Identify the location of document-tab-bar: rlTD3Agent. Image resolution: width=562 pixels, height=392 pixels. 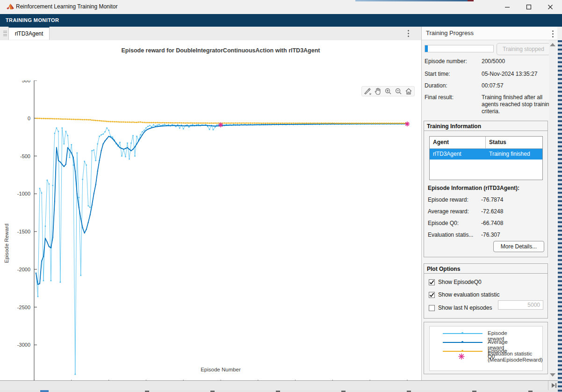
(211, 34).